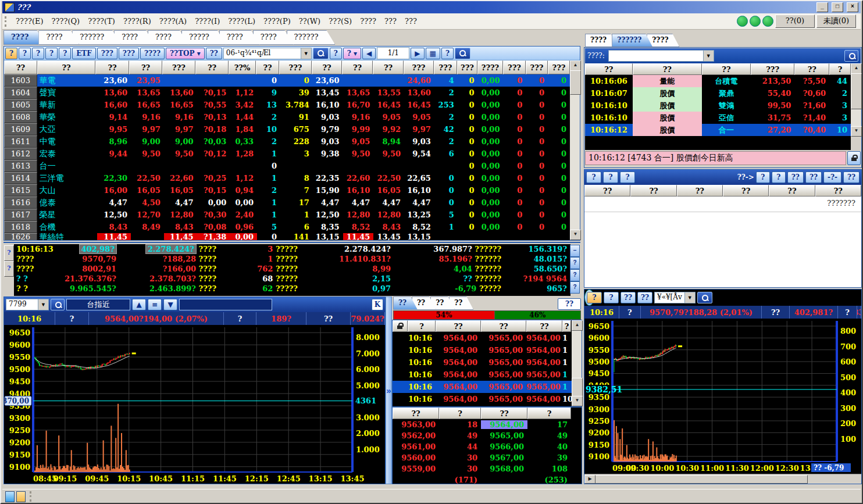 The width and height of the screenshot is (863, 504). Describe the element at coordinates (377, 305) in the screenshot. I see `k-chart-button: K` at that location.